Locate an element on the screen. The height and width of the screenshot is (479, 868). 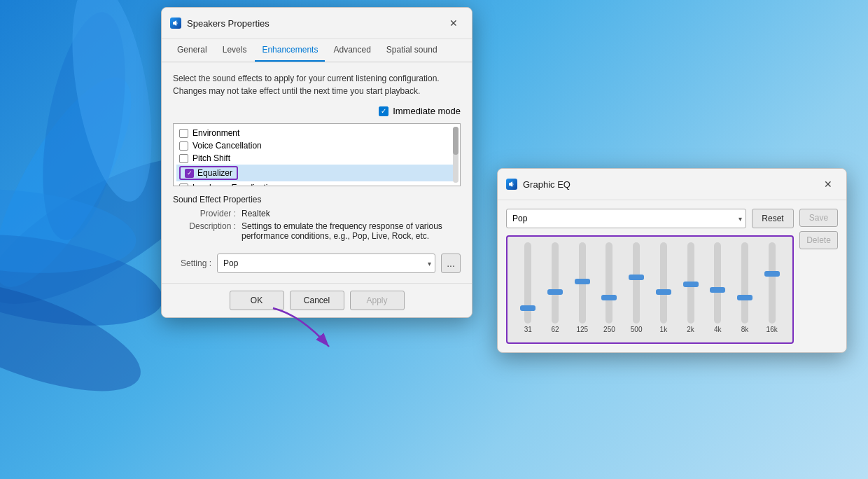
dots-button: ... is located at coordinates (451, 263).